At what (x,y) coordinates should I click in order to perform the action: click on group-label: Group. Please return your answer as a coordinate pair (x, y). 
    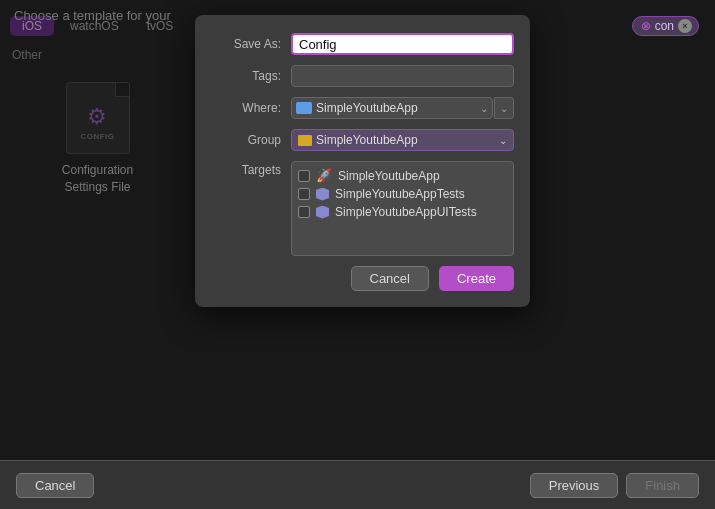
    Looking at the image, I should click on (246, 140).